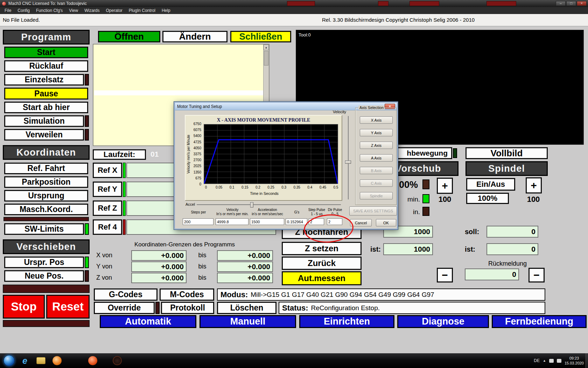 Image resolution: width=588 pixels, height=368 pixels. What do you see at coordinates (148, 322) in the screenshot?
I see `tab-automatik: Automatik` at bounding box center [148, 322].